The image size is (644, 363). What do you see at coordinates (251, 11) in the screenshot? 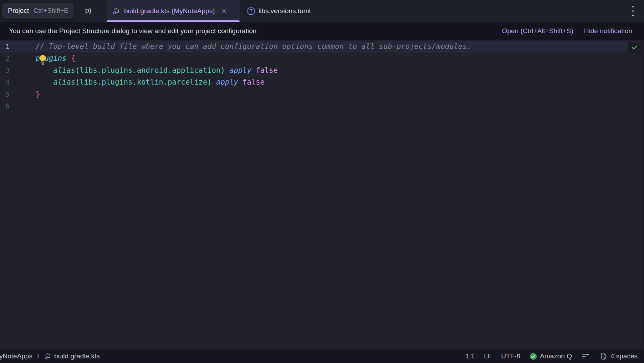
I see `toml-icon` at bounding box center [251, 11].